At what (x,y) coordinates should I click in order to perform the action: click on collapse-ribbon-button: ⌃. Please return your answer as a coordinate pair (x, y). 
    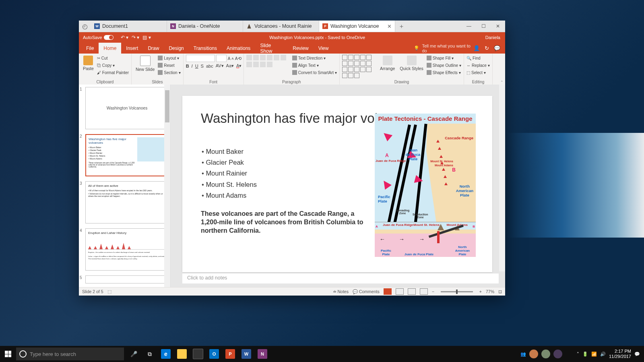
    Looking at the image, I should click on (502, 82).